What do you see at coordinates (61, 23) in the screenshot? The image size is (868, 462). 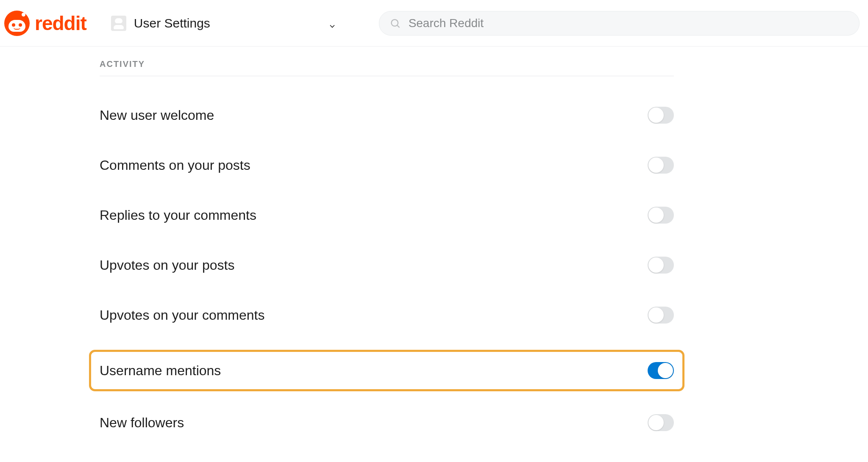 I see `reddit-logo-text: reddit` at bounding box center [61, 23].